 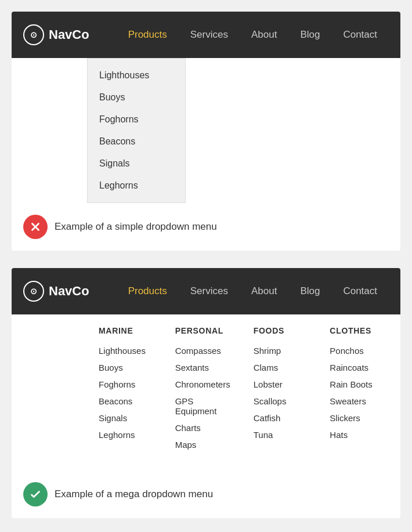 What do you see at coordinates (147, 291) in the screenshot?
I see `bottom-nav-products: Products` at bounding box center [147, 291].